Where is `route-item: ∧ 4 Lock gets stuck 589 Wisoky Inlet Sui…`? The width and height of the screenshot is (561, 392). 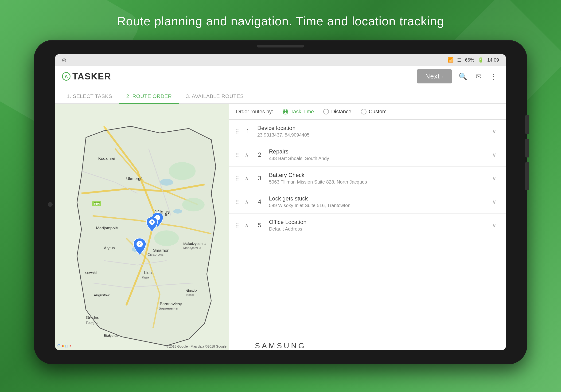 route-item: ∧ 4 Lock gets stuck 589 Wisoky Inlet Sui… is located at coordinates (367, 202).